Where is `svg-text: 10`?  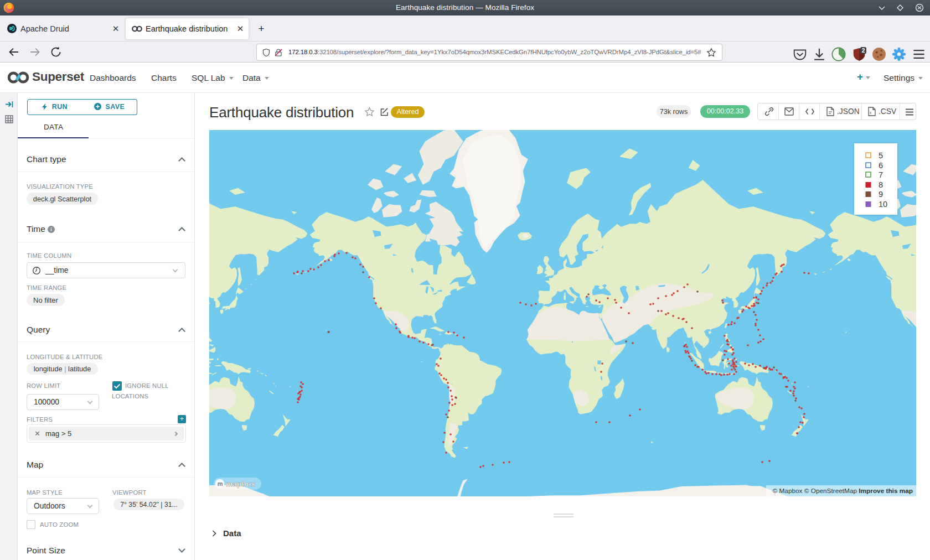
svg-text: 10 is located at coordinates (883, 204).